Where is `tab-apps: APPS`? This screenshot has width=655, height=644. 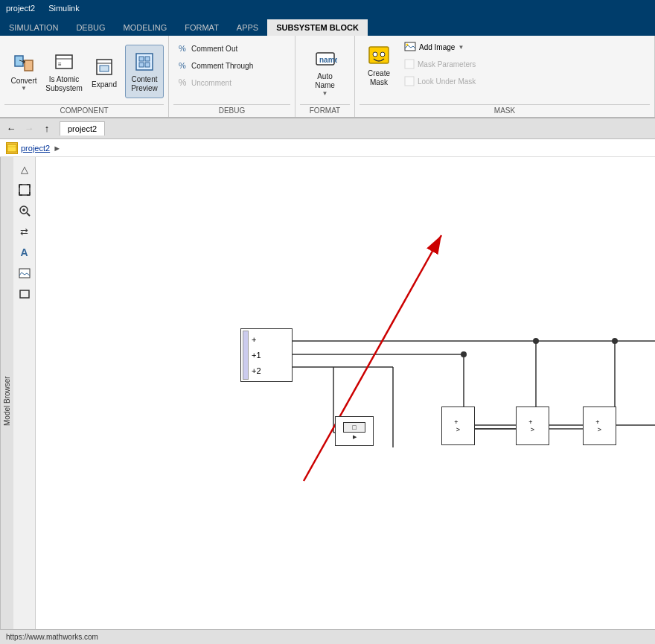 tab-apps: APPS is located at coordinates (247, 28).